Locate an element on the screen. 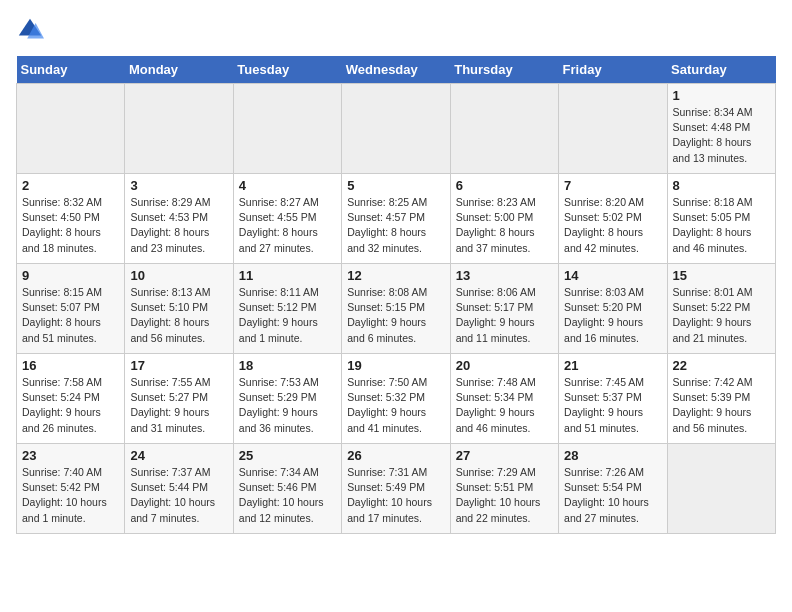  day-info: Sunrise: 8:27 AM Sunset: 4:55 PM Dayligh… is located at coordinates (288, 226).